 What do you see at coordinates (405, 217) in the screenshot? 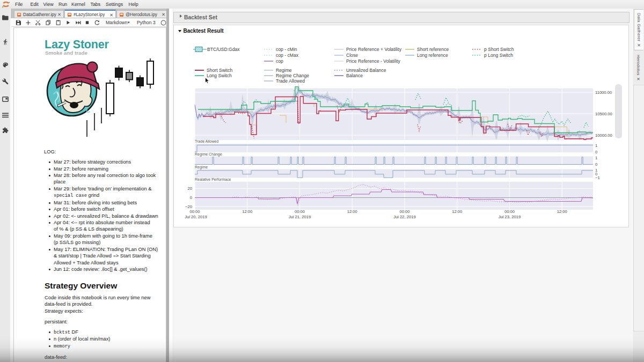
I see `svg-text: Jul 22, 2019` at bounding box center [405, 217].